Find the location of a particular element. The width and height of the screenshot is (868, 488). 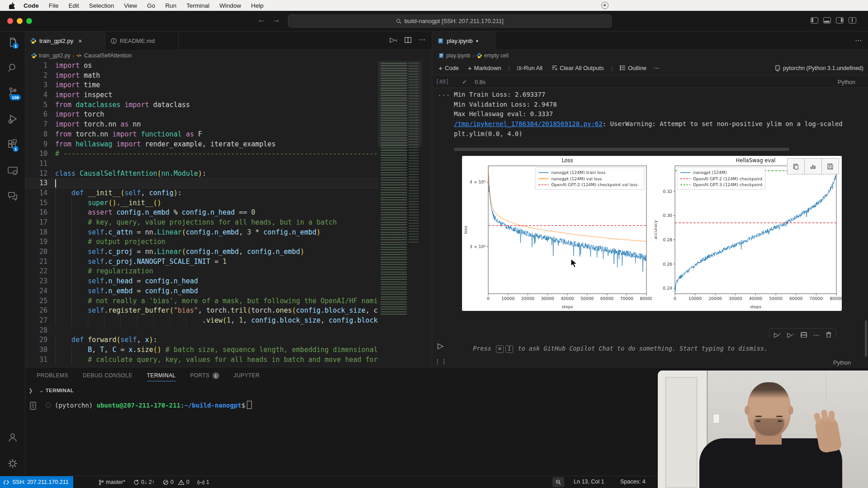

git-branch-indicator: master* is located at coordinates (112, 482).